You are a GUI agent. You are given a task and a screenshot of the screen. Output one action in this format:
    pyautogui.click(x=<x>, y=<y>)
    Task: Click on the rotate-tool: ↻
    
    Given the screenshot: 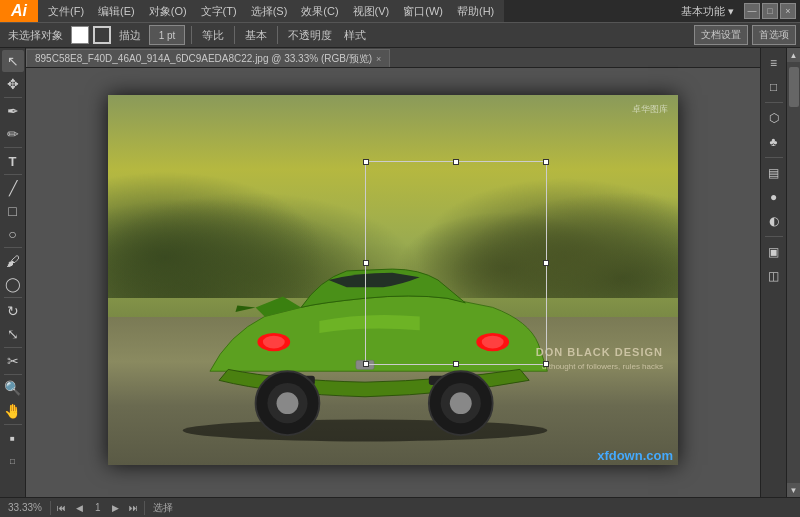 What is the action you would take?
    pyautogui.click(x=13, y=311)
    